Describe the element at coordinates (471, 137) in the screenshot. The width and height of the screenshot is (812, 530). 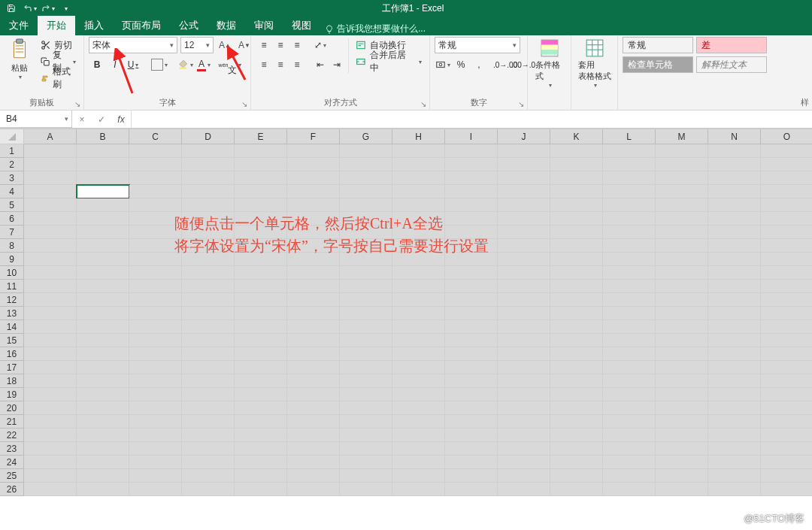
I see `column-header: I` at that location.